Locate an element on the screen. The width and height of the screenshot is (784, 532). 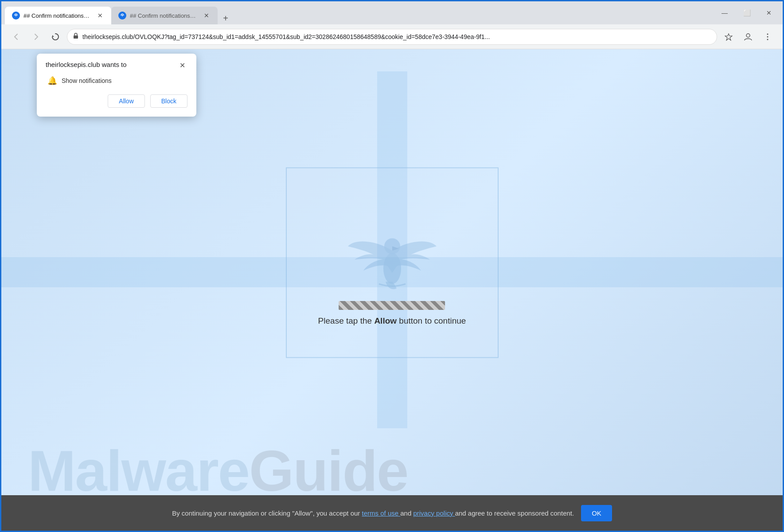
tab-inactive: ## Confirm notifications ## ✕ is located at coordinates (164, 16).